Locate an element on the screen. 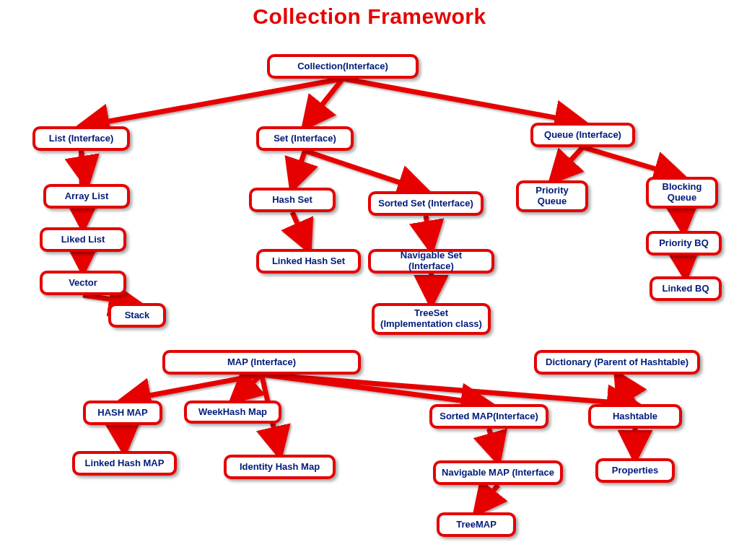 This screenshot has width=739, height=560. node-collection: Collection(Interface) is located at coordinates (343, 66).